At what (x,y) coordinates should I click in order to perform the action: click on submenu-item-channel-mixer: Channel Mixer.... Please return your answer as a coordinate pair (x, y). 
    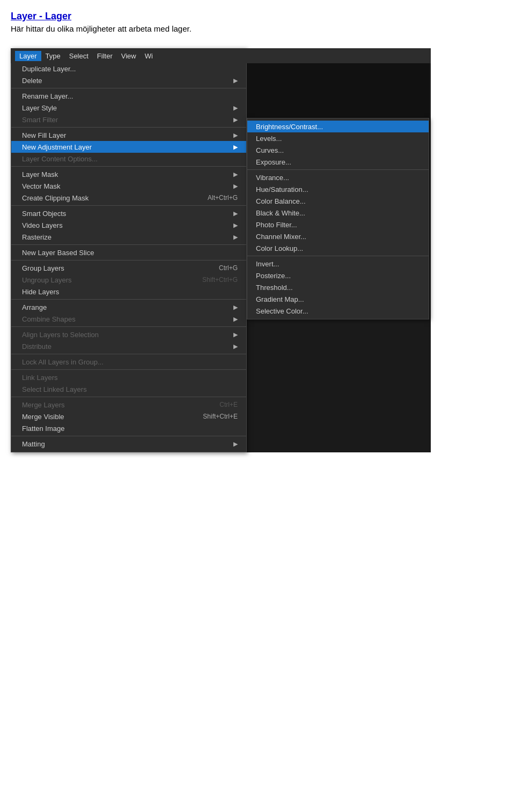
    Looking at the image, I should click on (338, 236).